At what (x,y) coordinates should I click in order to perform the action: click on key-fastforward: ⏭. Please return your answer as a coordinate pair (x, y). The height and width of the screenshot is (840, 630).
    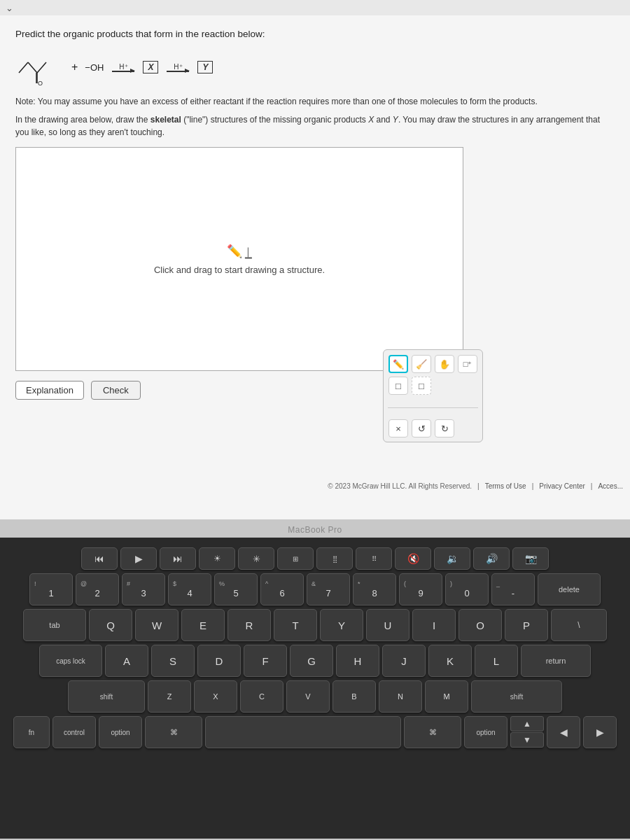
    Looking at the image, I should click on (178, 559).